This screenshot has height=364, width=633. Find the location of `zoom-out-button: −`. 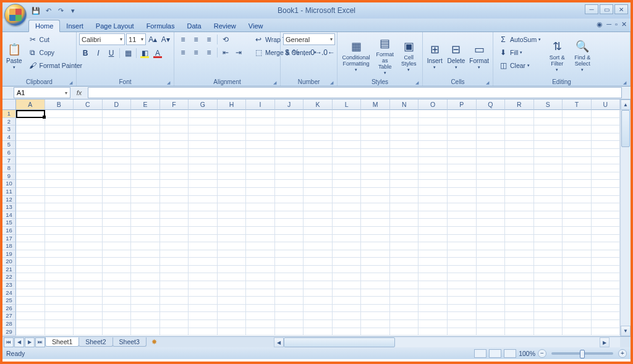

zoom-out-button: − is located at coordinates (542, 353).